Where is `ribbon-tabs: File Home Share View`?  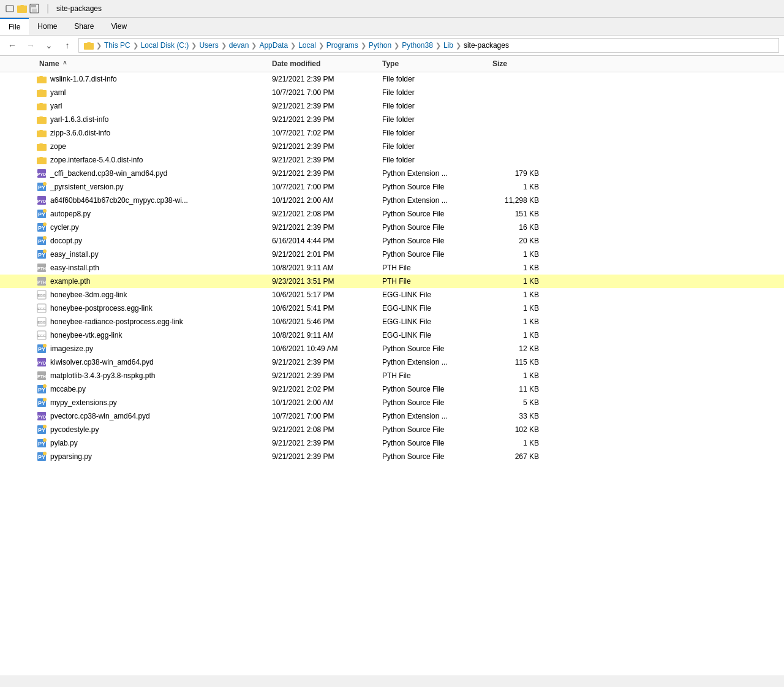 ribbon-tabs: File Home Share View is located at coordinates (392, 26).